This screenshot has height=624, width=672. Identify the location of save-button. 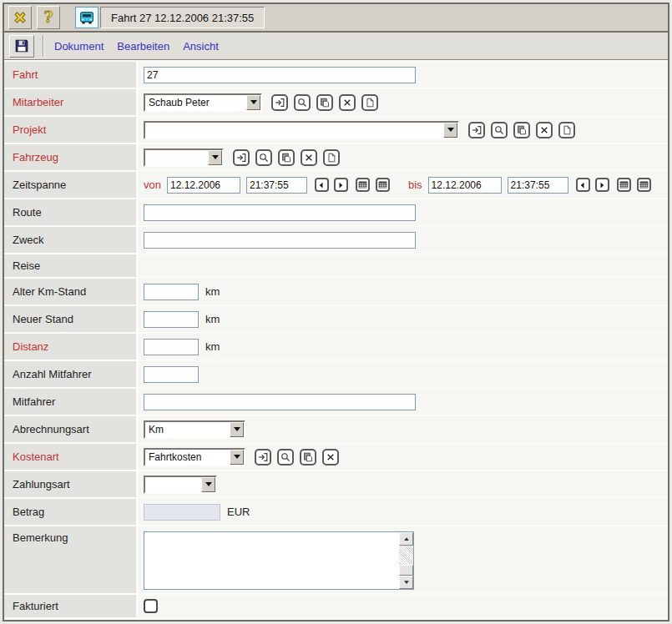
(22, 47).